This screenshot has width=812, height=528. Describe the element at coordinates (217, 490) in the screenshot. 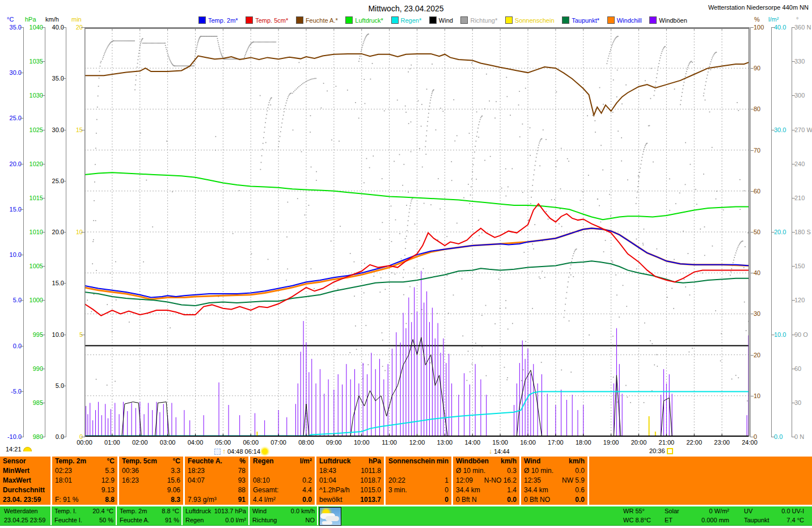

I see `table-row: 88` at that location.